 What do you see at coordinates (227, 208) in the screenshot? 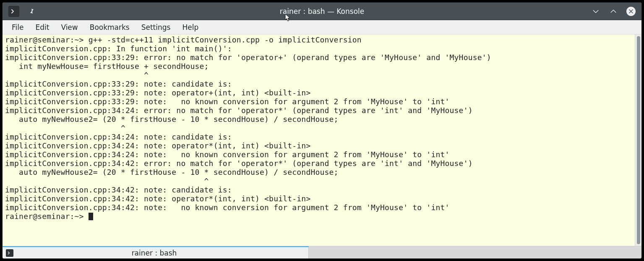
I see `terminal-line: implicitConversion.cpp:34:42: note: no k…` at bounding box center [227, 208].